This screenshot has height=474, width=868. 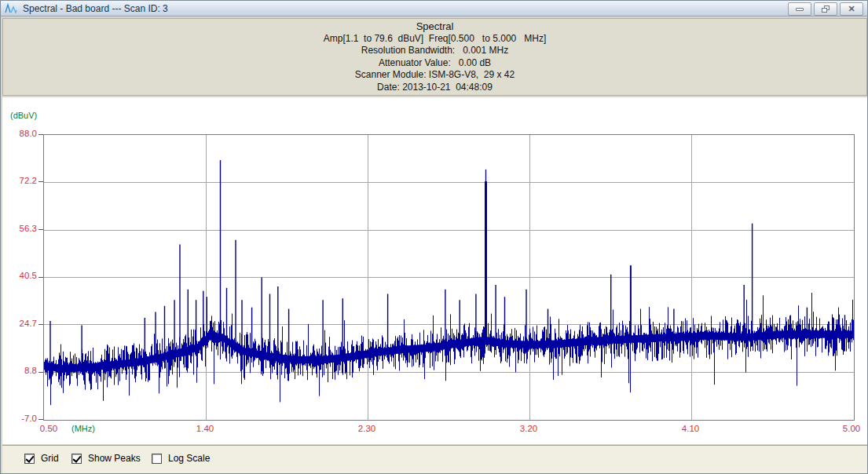 What do you see at coordinates (83, 428) in the screenshot?
I see `x-axis-unit-label: (MHz)` at bounding box center [83, 428].